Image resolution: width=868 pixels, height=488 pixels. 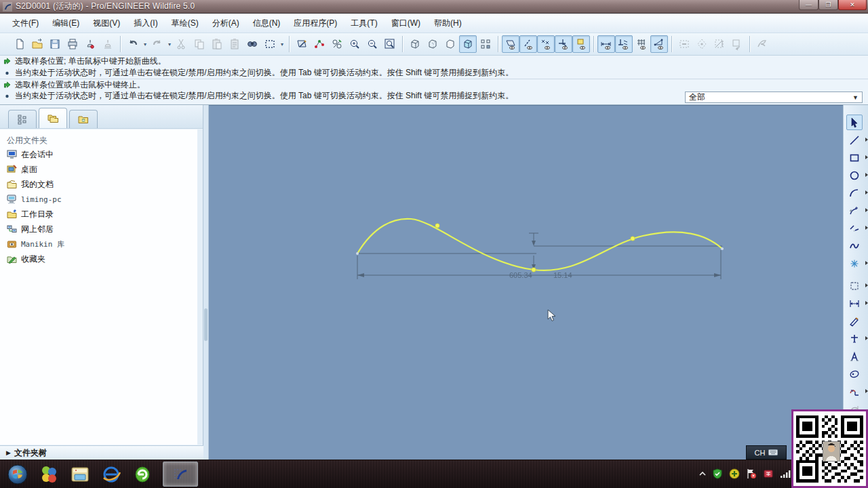 What do you see at coordinates (252, 44) in the screenshot?
I see `find-button` at bounding box center [252, 44].